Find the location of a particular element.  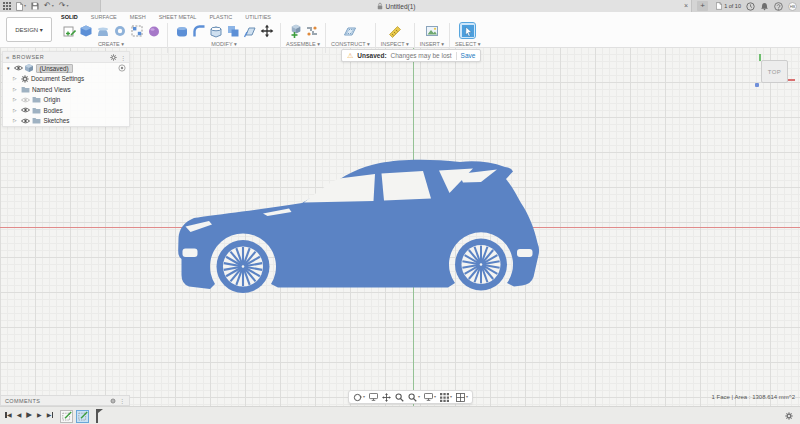

activate-radio-icon is located at coordinates (122, 68).